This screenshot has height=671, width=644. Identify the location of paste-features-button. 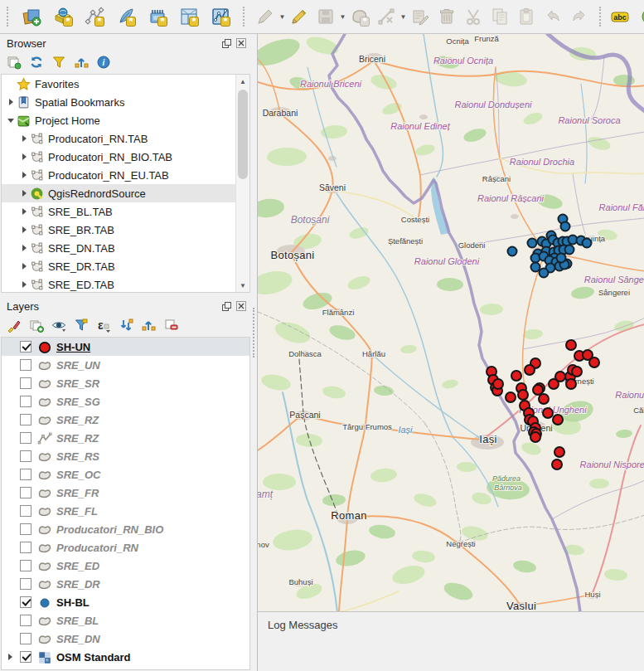
(526, 17).